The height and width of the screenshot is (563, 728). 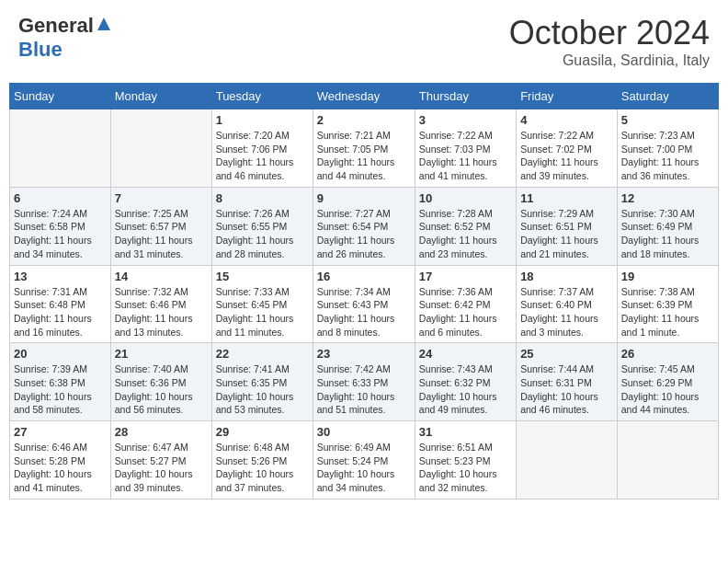 What do you see at coordinates (61, 390) in the screenshot?
I see `day-info: Sunrise: 7:39 AMSunset: 6:38 PMDaylight:…` at bounding box center [61, 390].